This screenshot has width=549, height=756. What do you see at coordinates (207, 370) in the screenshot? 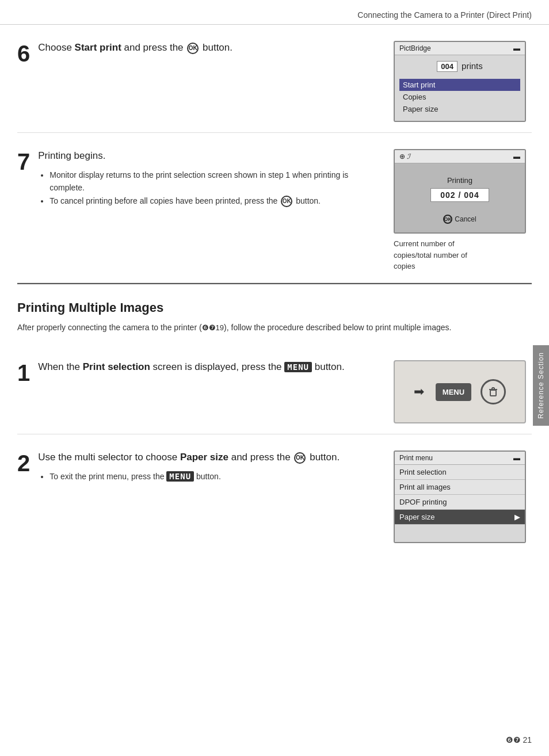
I see `sub-step-1-text: When the Print selection screen is displ…` at bounding box center [207, 370].